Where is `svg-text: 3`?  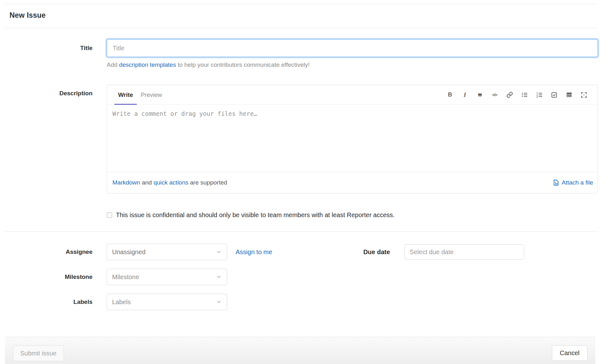
svg-text: 3 is located at coordinates (537, 97).